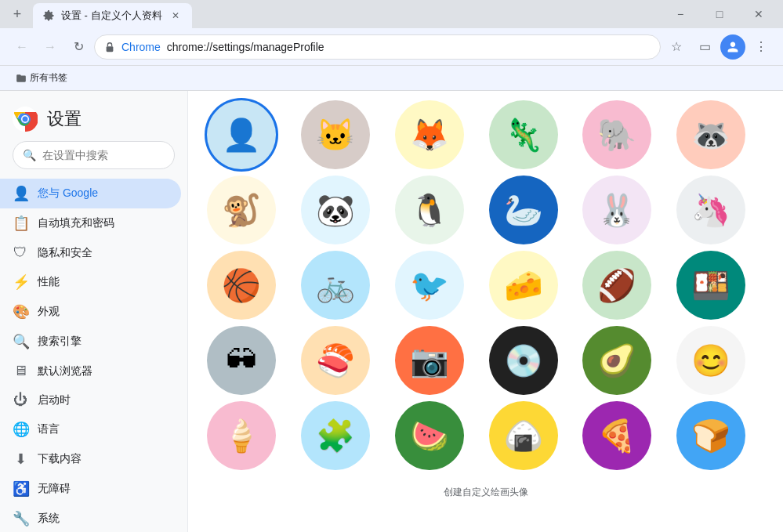 This screenshot has width=783, height=532. I want to click on avatar-28: 🍙, so click(524, 436).